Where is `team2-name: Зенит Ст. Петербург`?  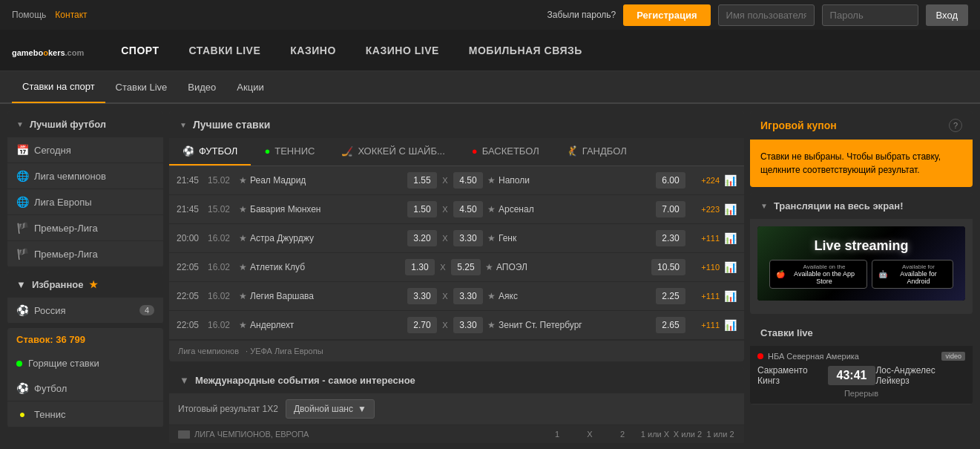 team2-name: Зенит Ст. Петербург is located at coordinates (540, 325).